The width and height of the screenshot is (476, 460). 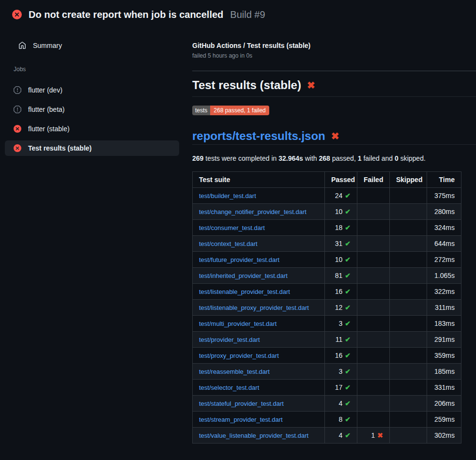 What do you see at coordinates (327, 419) in the screenshot?
I see `table-row: test/stream_provider_test.dart8✔259ms` at bounding box center [327, 419].